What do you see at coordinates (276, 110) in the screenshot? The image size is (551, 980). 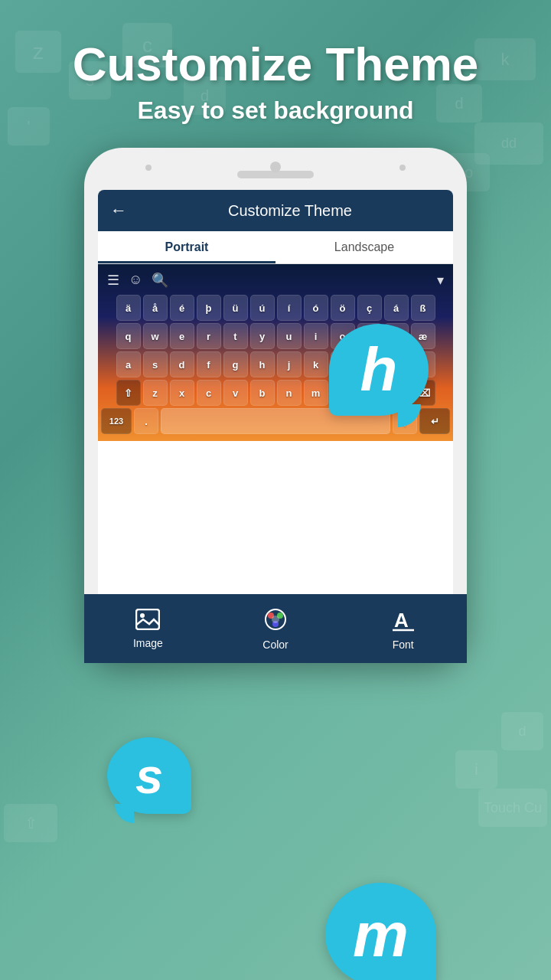 I see `sub-title: Easy to set background` at bounding box center [276, 110].